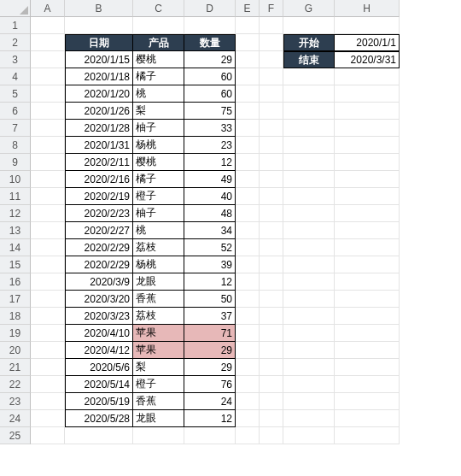 This screenshot has width=461, height=476. I want to click on cell-F11, so click(271, 197).